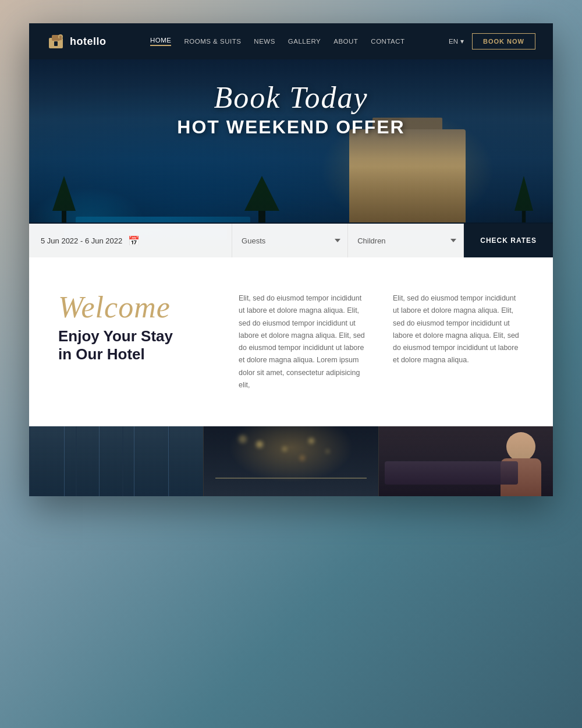 This screenshot has height=728, width=582. What do you see at coordinates (304, 342) in the screenshot?
I see `welcome-text-col1: Elit, sed do eiusmod tempor incididunt u…` at bounding box center [304, 342].